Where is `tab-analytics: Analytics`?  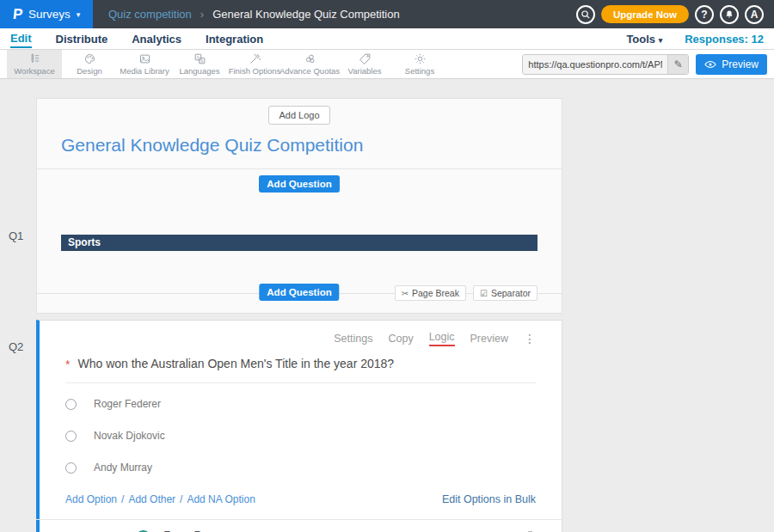 tab-analytics: Analytics is located at coordinates (157, 40).